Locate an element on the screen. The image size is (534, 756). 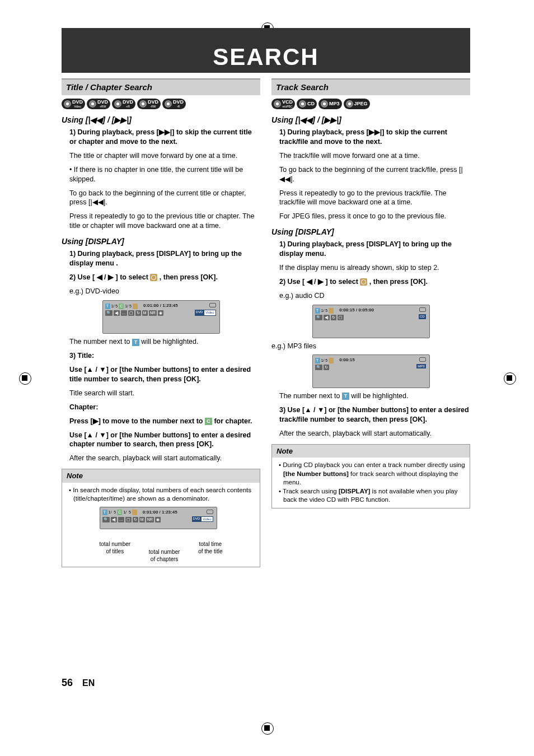
note-heading: Note is located at coordinates (371, 451).